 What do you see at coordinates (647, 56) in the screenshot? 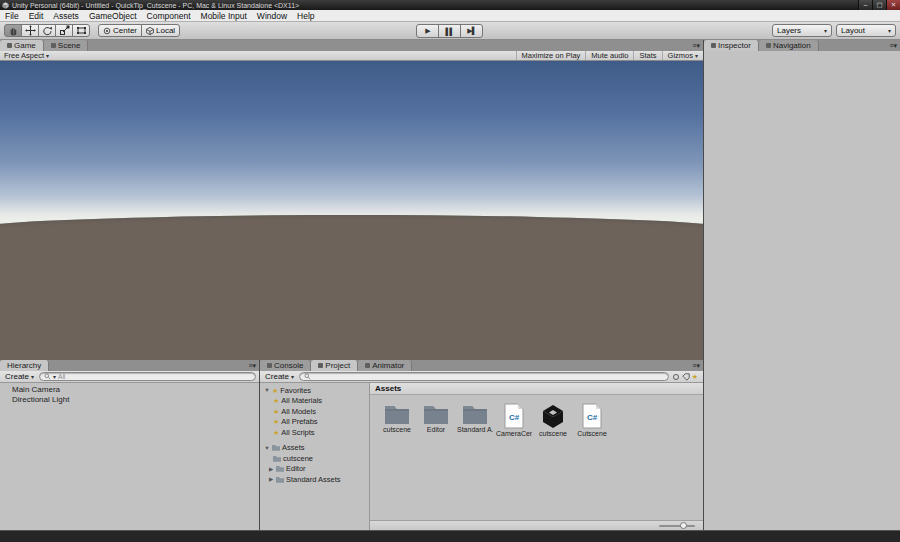
I see `stats-button: Stats` at bounding box center [647, 56].